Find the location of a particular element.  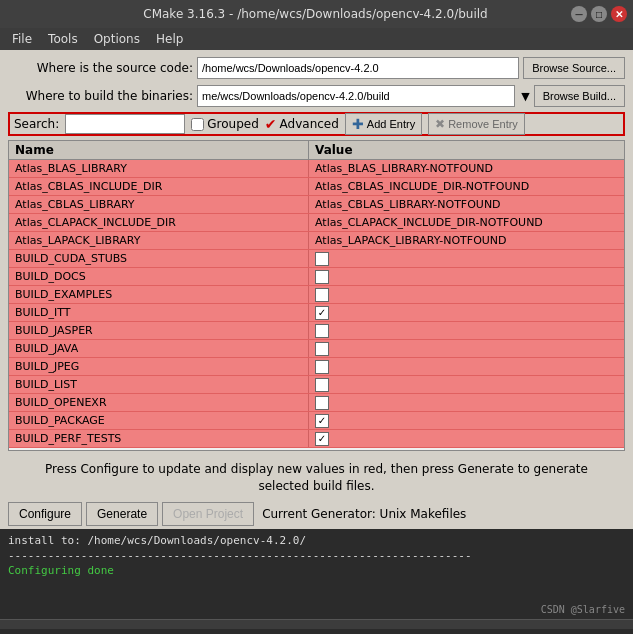

generator-label: Current Generator: Unix Makefiles is located at coordinates (364, 514).